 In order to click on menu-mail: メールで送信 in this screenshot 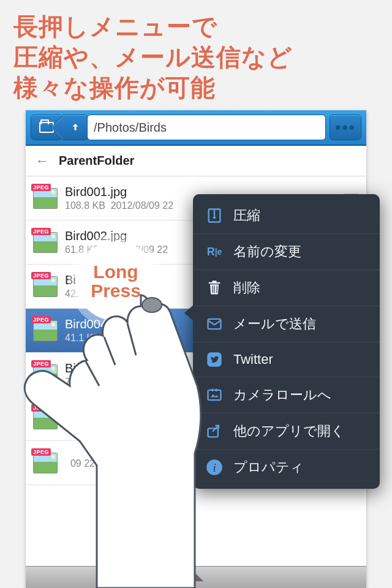, I will do `click(287, 323)`.